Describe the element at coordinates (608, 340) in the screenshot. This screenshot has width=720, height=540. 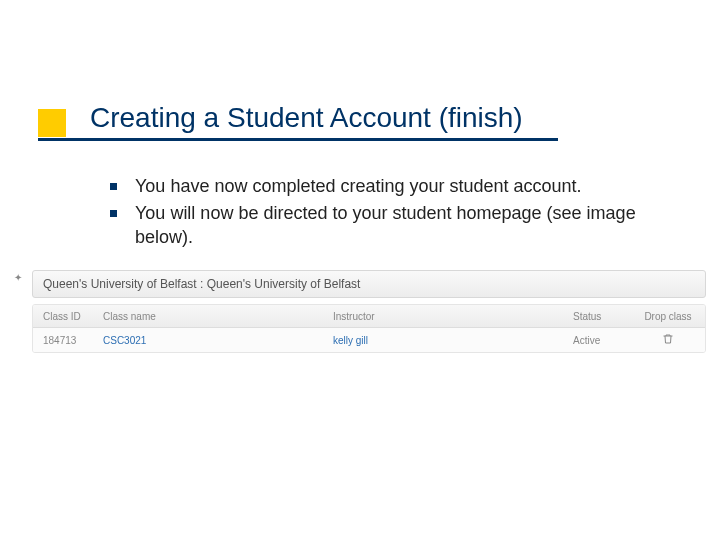
I see `cell-status: Active` at that location.